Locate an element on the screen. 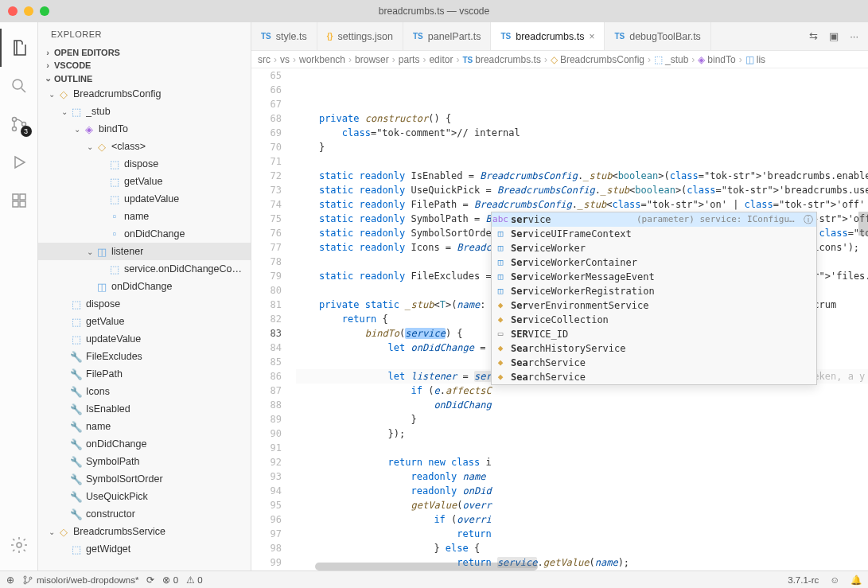 The image size is (868, 588). code-line: static readonly UseQuickPick = Breadcrum… is located at coordinates (582, 190).